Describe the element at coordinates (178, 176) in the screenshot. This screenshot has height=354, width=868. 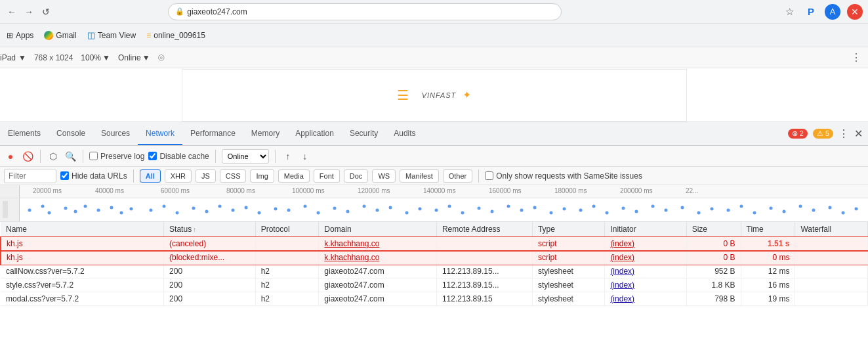
I see `filter-xhr-btn: XHR` at that location.